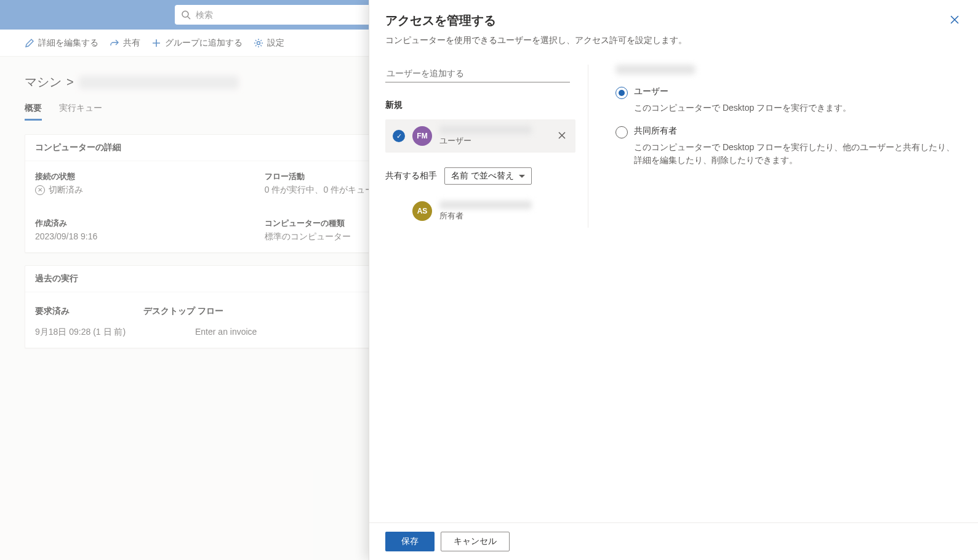 This screenshot has width=978, height=560. I want to click on user-avatar-fm: FM, so click(422, 136).